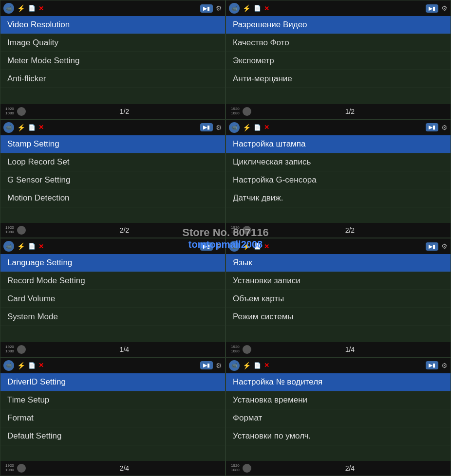 The height and width of the screenshot is (476, 451). I want to click on menu-item: Image Quality, so click(113, 43).